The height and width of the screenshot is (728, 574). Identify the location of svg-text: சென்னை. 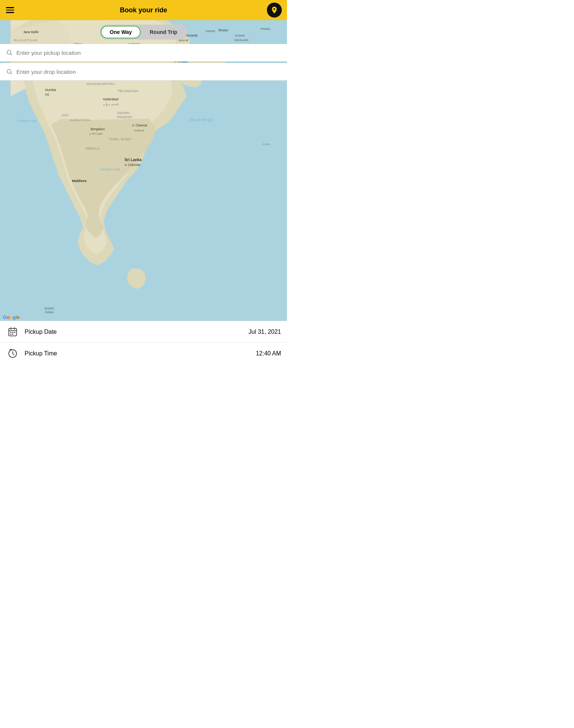
(139, 131).